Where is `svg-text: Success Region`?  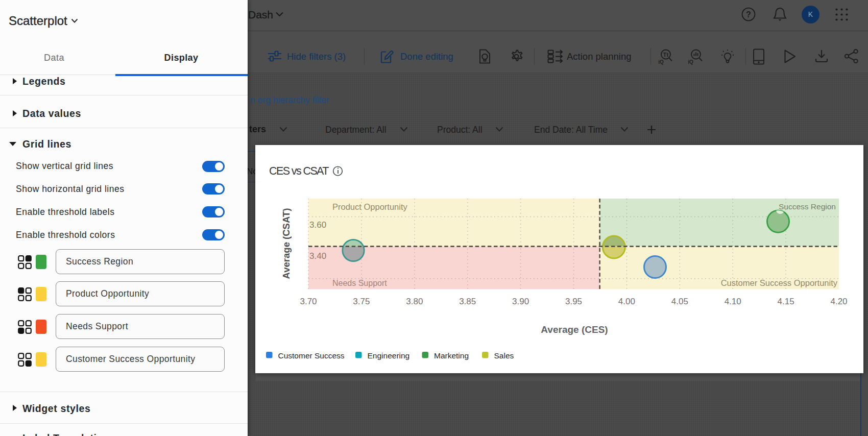 svg-text: Success Region is located at coordinates (807, 206).